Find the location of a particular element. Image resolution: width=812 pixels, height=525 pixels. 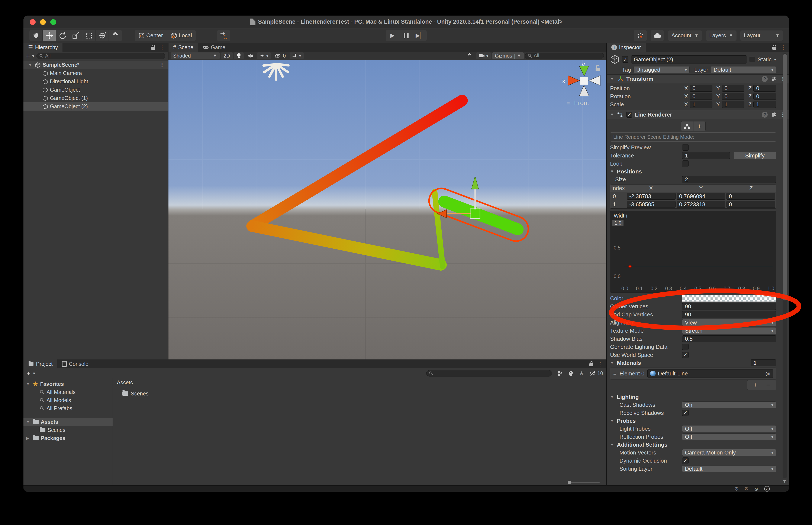

assets-folder-row: ▼ Assets is located at coordinates (68, 422).